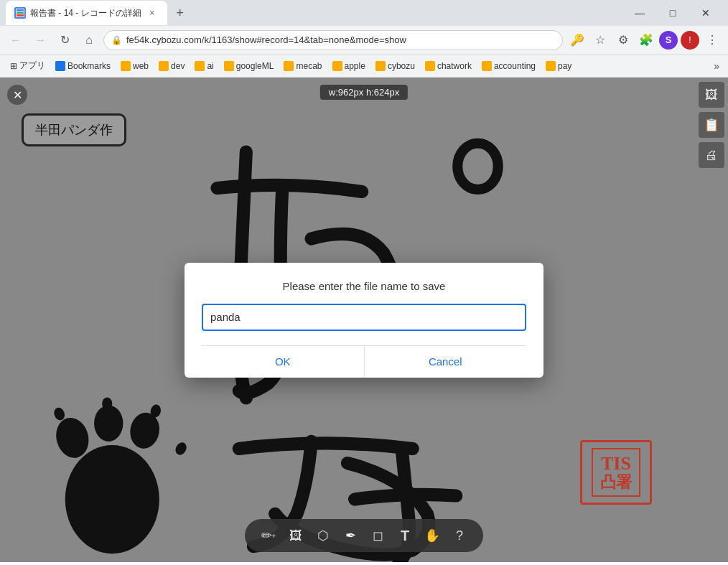 This screenshot has width=728, height=565. What do you see at coordinates (364, 320) in the screenshot?
I see `save-dialog: Please enter the file name to save OK Ca…` at bounding box center [364, 320].